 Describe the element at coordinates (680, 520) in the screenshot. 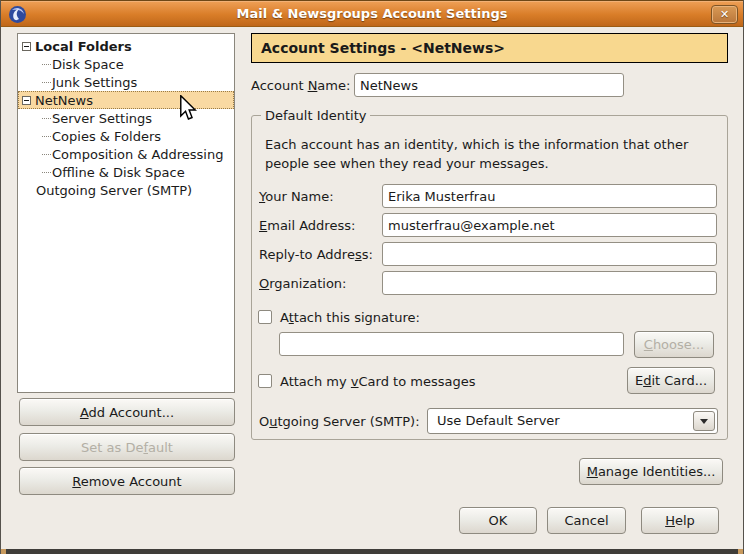

I see `help-button: Help` at that location.